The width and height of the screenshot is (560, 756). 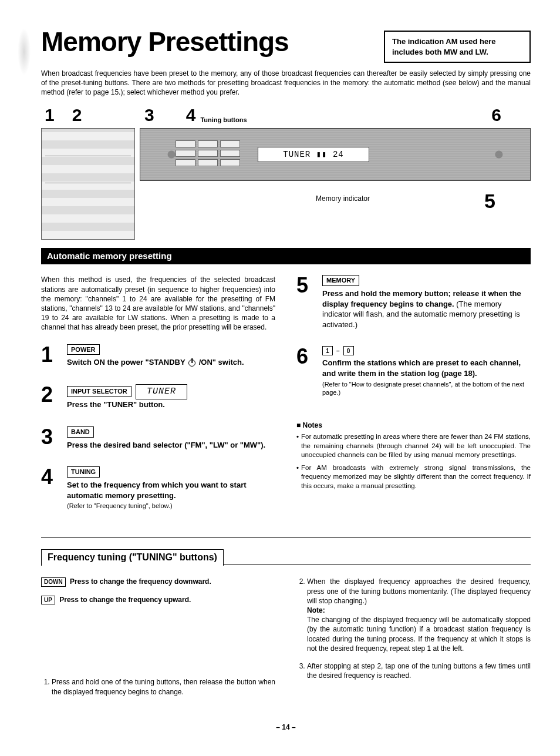 What do you see at coordinates (161, 392) in the screenshot?
I see `tuner-lcd-inline: TUNER` at bounding box center [161, 392].